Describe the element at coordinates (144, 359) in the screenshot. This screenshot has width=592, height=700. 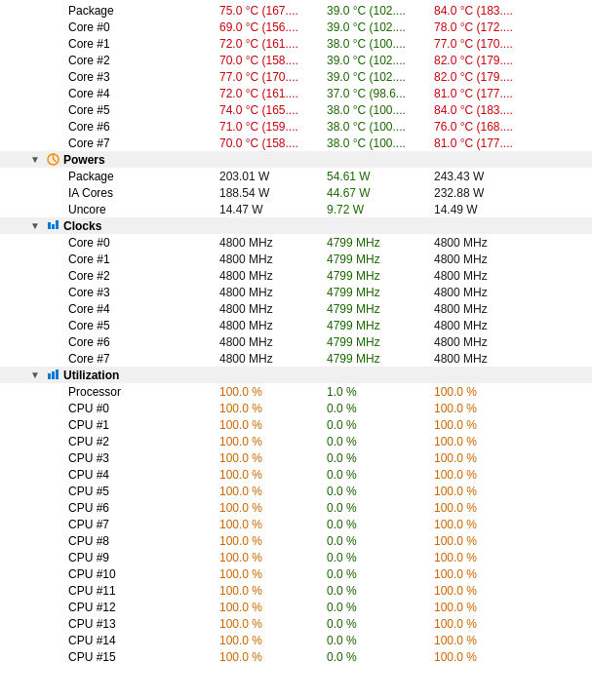
I see `row-label: Core #7` at that location.